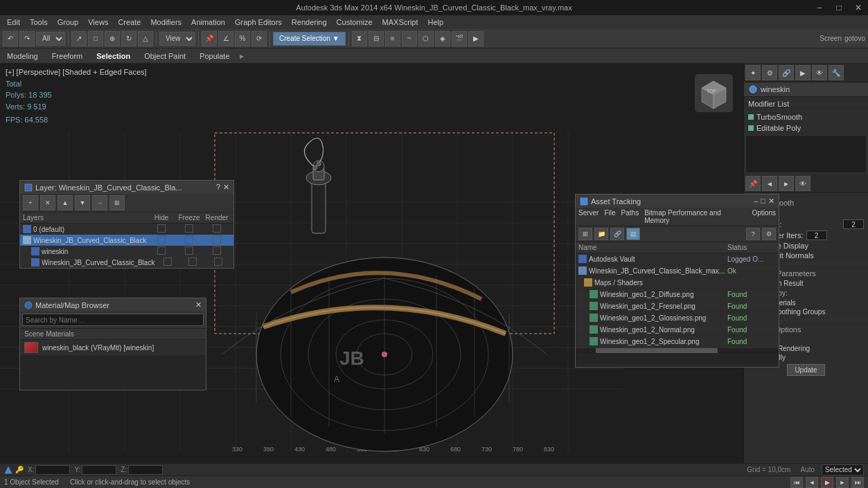 The image size is (868, 488). Describe the element at coordinates (22, 56) in the screenshot. I see `sec-modeling: Modeling` at that location.